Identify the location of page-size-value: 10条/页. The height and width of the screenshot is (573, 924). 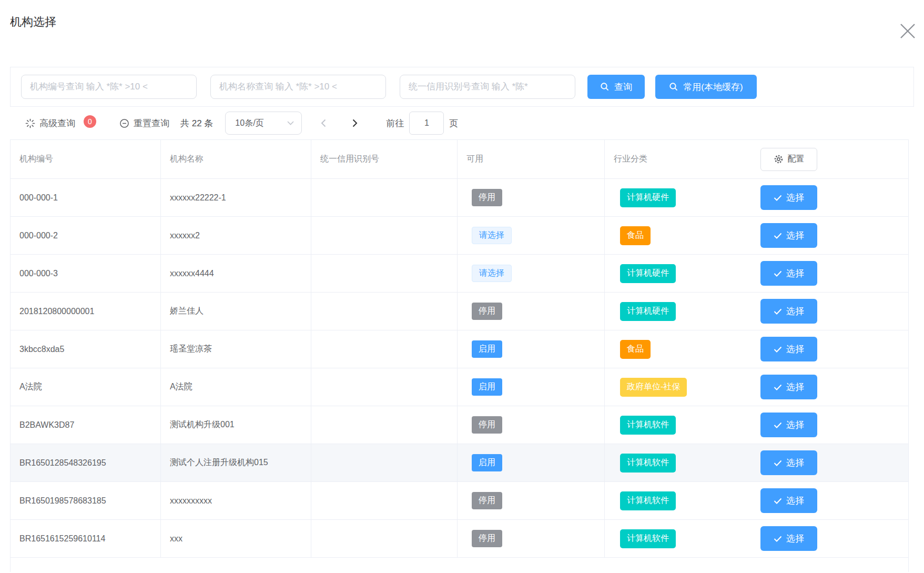
(249, 123).